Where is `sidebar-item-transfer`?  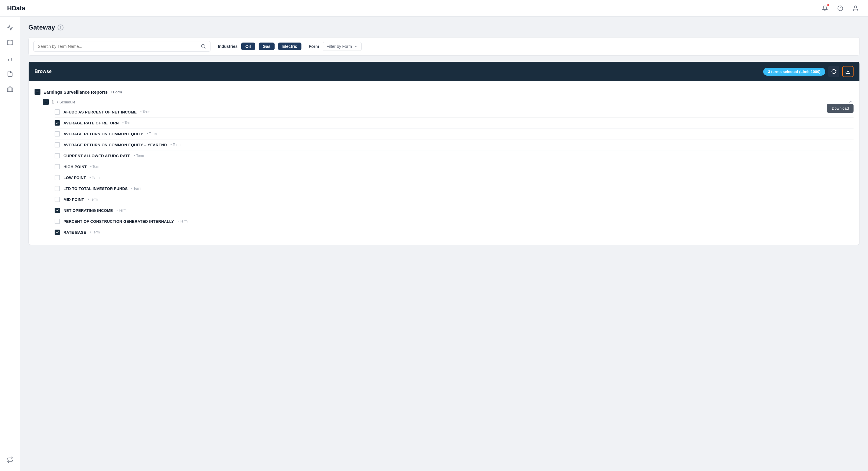 sidebar-item-transfer is located at coordinates (10, 460).